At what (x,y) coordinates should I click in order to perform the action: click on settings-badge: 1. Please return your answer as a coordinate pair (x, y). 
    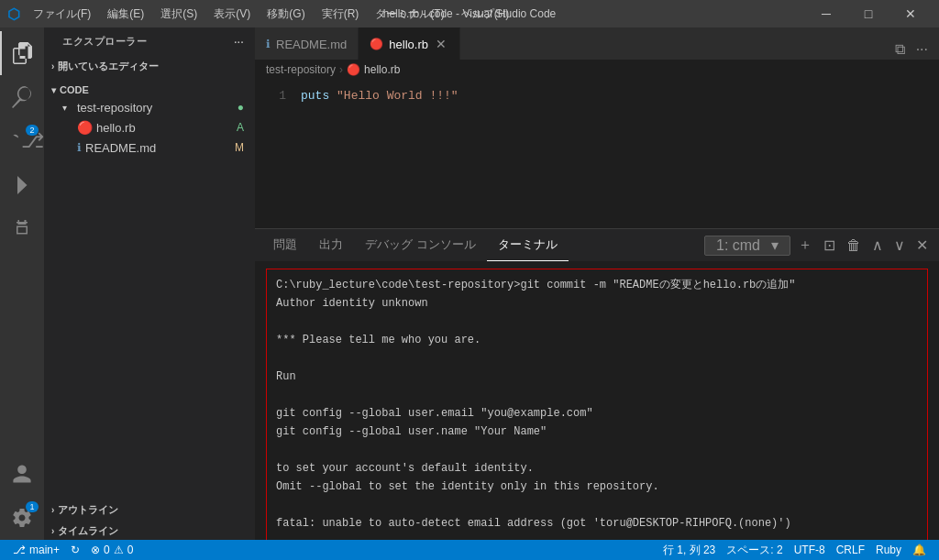
    Looking at the image, I should click on (32, 507).